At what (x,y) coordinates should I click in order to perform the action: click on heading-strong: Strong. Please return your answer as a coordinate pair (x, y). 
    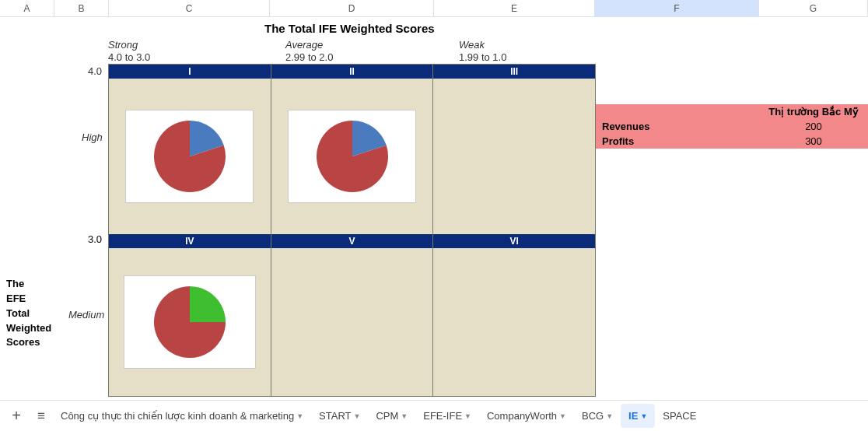
    Looking at the image, I should click on (123, 45).